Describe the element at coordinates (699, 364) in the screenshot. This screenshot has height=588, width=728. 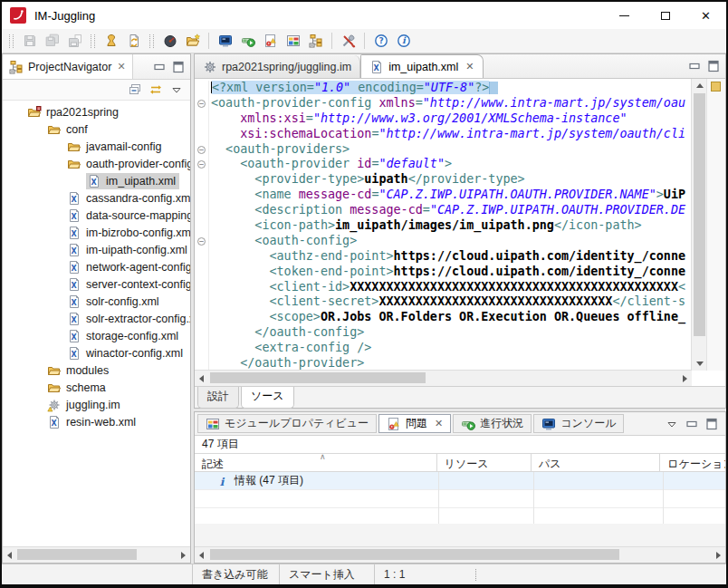
I see `scroll-down-icon` at that location.